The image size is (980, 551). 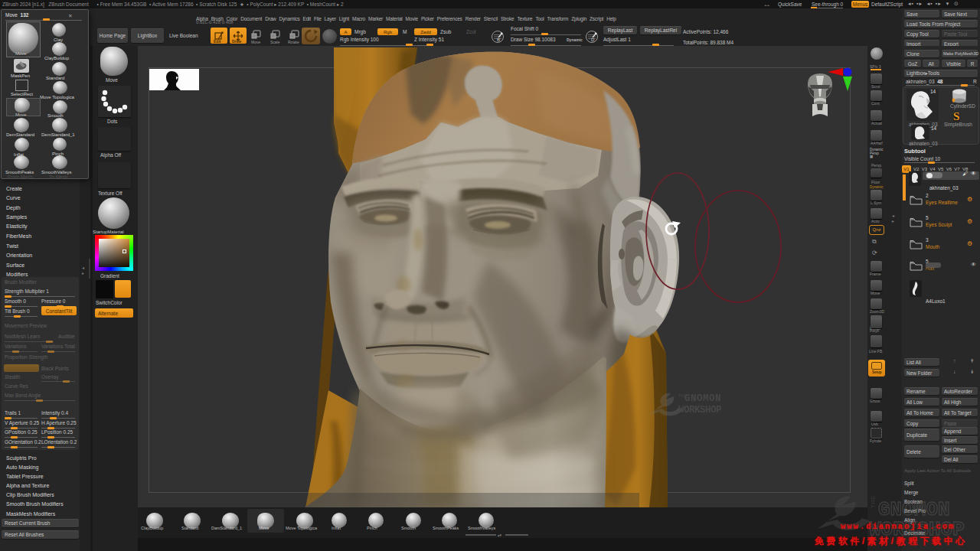 I want to click on svg-text: GNOMON, so click(x=703, y=399).